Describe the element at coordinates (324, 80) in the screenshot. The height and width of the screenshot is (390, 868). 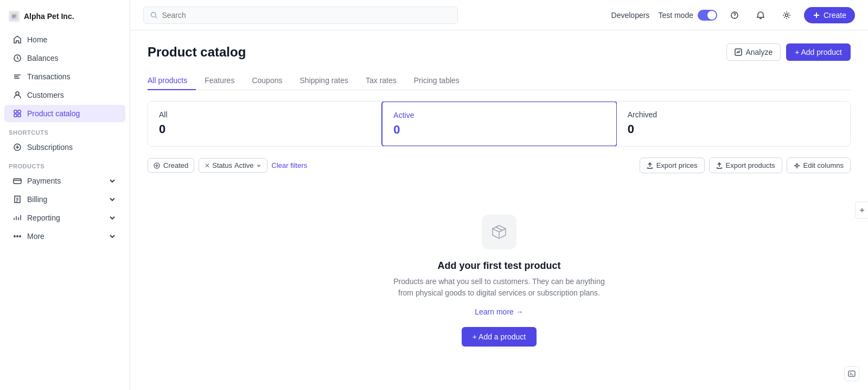
I see `tab-shipping-rates-label: Shipping rates` at that location.